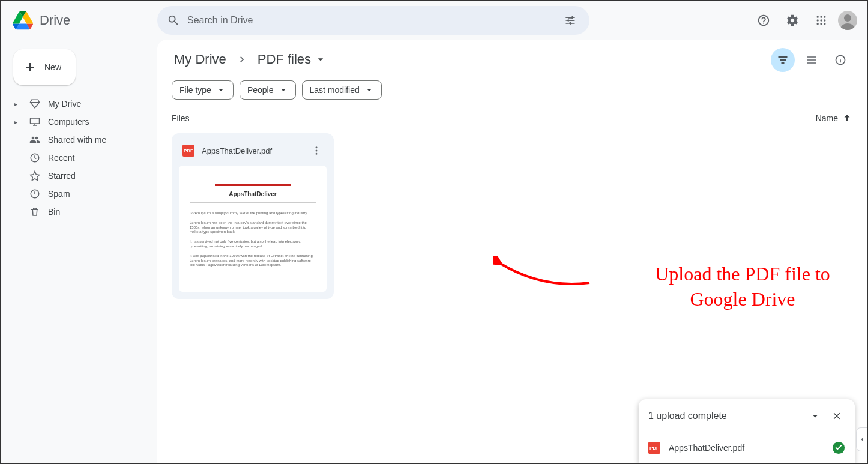 Image resolution: width=868 pixels, height=464 pixels. Describe the element at coordinates (342, 90) in the screenshot. I see `chip-last-modified: Last modified` at that location.